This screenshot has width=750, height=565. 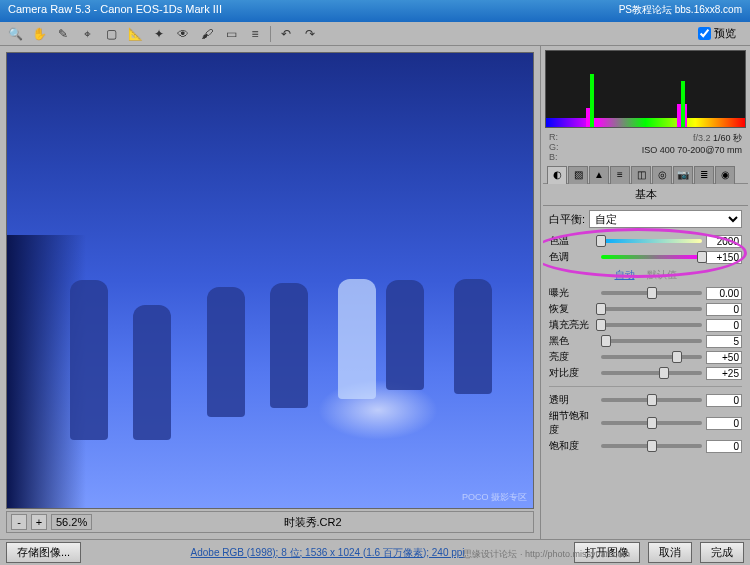 What do you see at coordinates (646, 219) in the screenshot?
I see `white-balance-row: 白平衡: 自定` at bounding box center [646, 219].